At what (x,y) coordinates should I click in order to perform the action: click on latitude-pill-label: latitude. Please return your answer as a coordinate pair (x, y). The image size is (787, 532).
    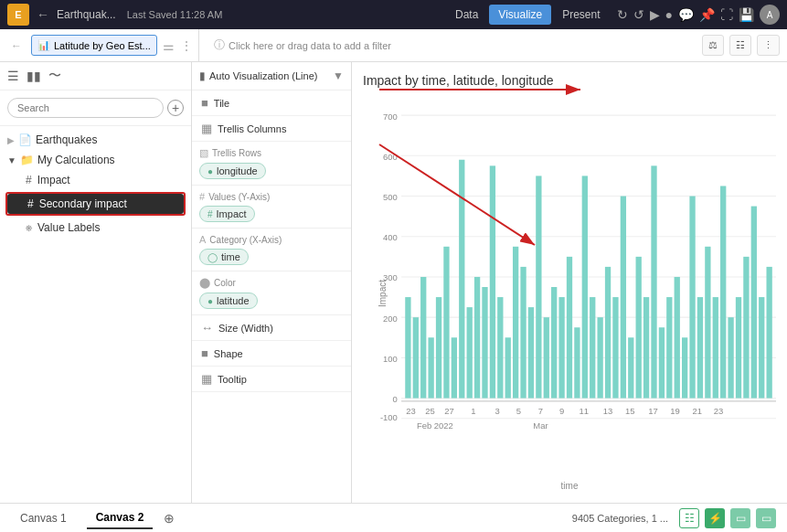
    Looking at the image, I should click on (232, 301).